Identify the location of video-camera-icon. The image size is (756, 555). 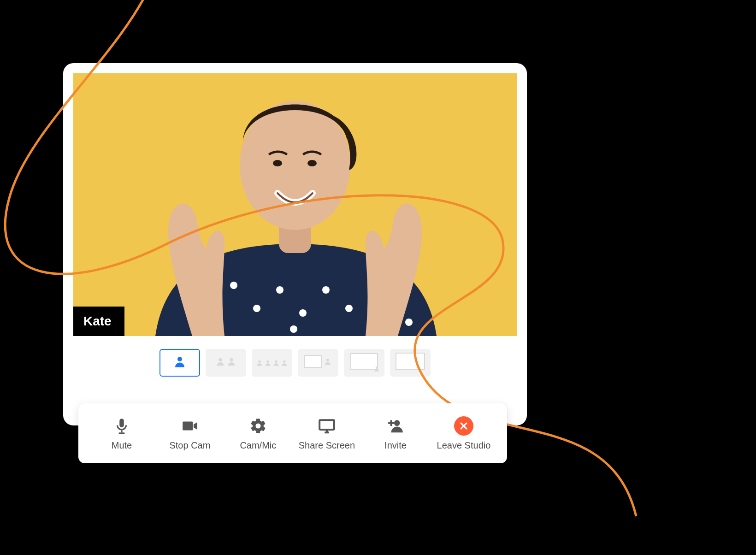
(190, 426).